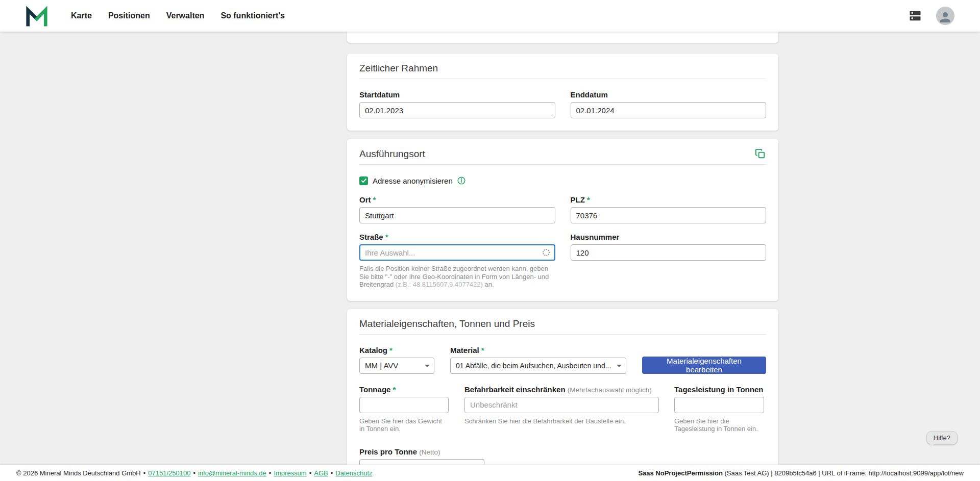 The image size is (980, 481). What do you see at coordinates (186, 16) in the screenshot?
I see `nav-item-verwalten: Verwalten` at bounding box center [186, 16].